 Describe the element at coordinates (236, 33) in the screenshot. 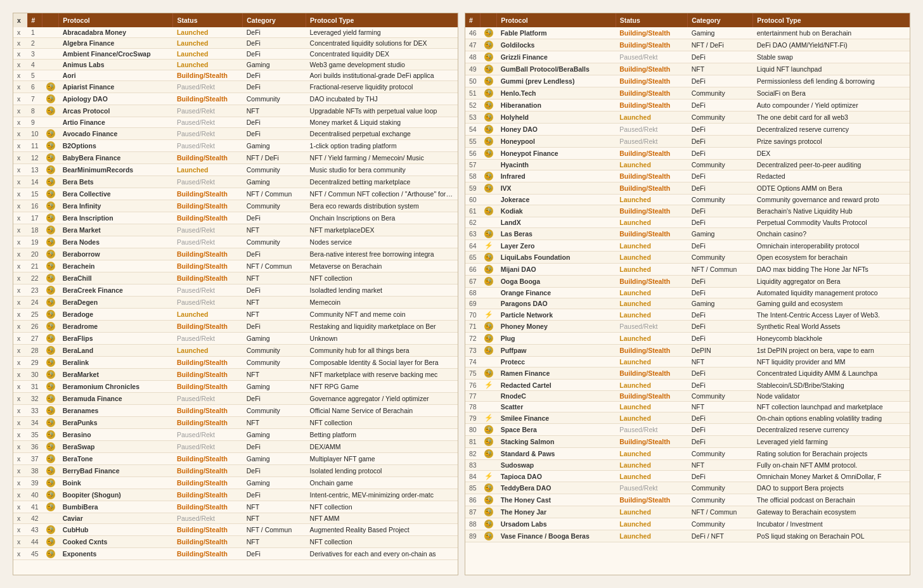

I see `table-row: x 1 Abracadabra Money Launched DeFi Leve…` at that location.